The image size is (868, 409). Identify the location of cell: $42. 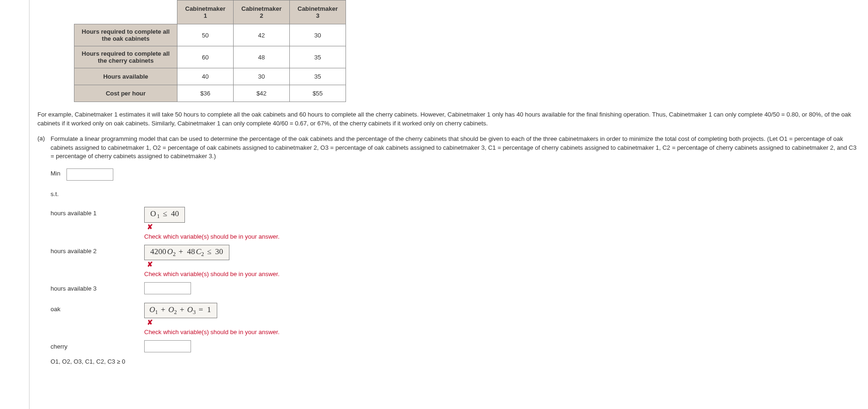
(262, 94).